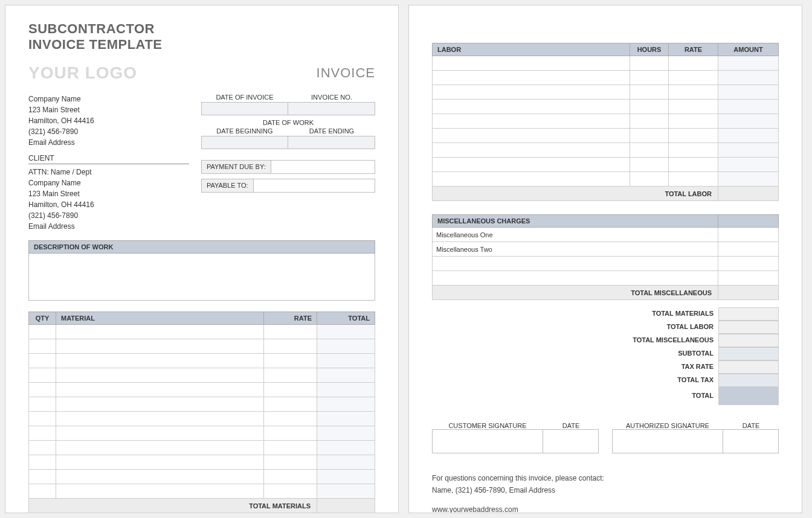  Describe the element at coordinates (605, 122) in the screenshot. I see `labor-table: LABOR HOURS RATE AMOUNT TOTAL LABOR` at that location.